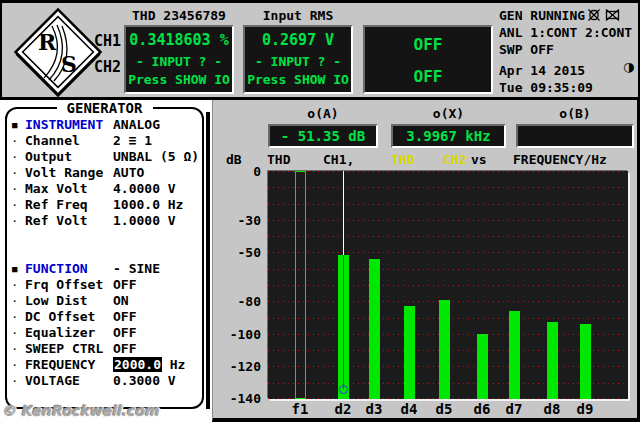 The width and height of the screenshot is (640, 422). What do you see at coordinates (526, 50) in the screenshot?
I see `sweep-status: SWP OFF` at bounding box center [526, 50].